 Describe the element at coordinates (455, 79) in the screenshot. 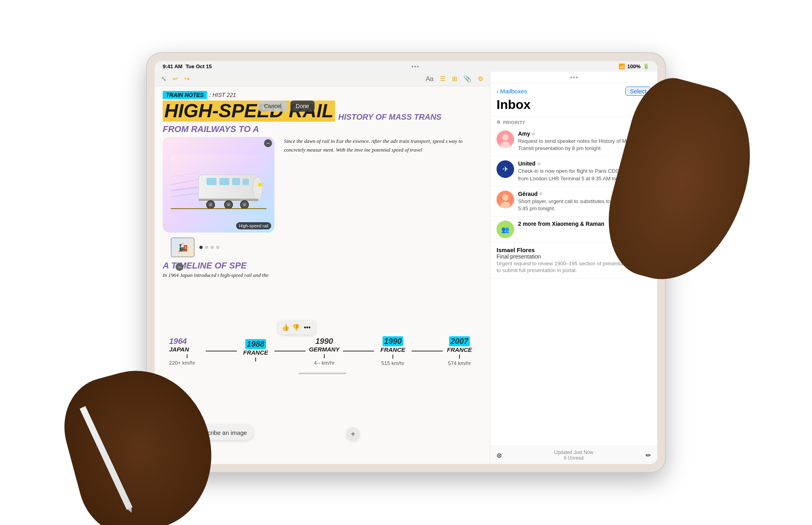

I see `table-icon: ⊞` at that location.